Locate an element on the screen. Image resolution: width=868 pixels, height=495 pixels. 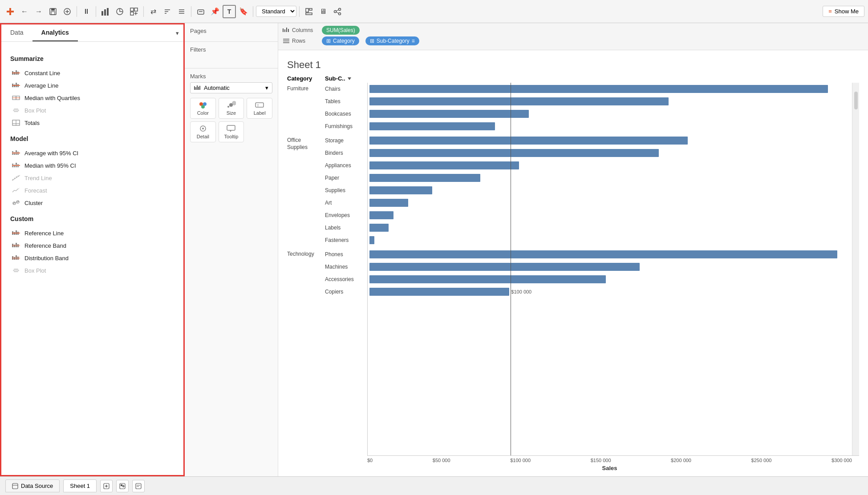
marks-color-btn: Color is located at coordinates (203, 109).